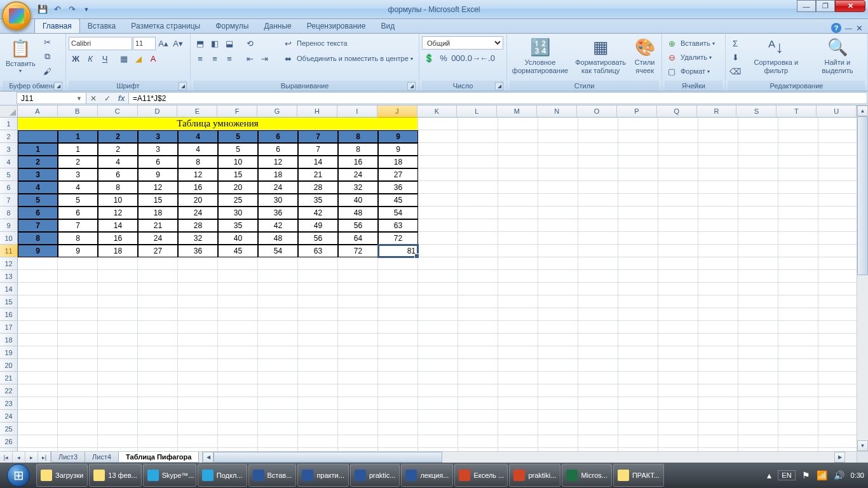  Describe the element at coordinates (437, 112) in the screenshot. I see `column-headers: ABCDEFGHIJKLMNOPQRSTU` at that location.